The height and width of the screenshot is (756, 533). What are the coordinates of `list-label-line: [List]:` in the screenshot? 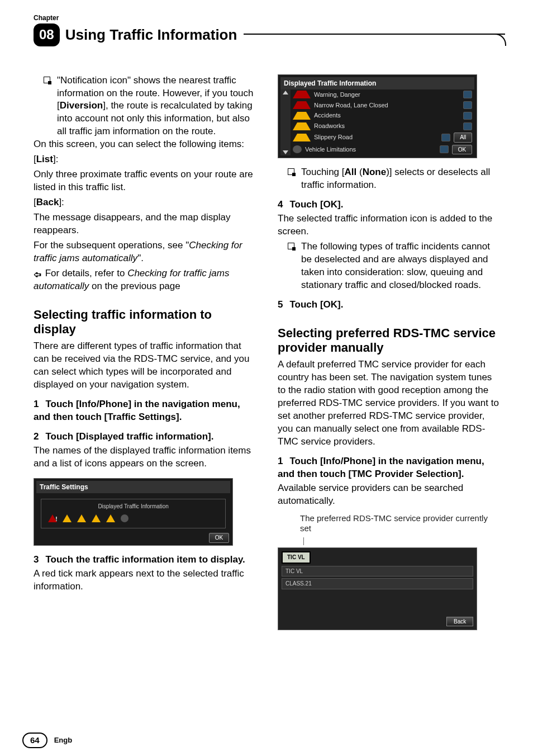 It's located at (144, 160).